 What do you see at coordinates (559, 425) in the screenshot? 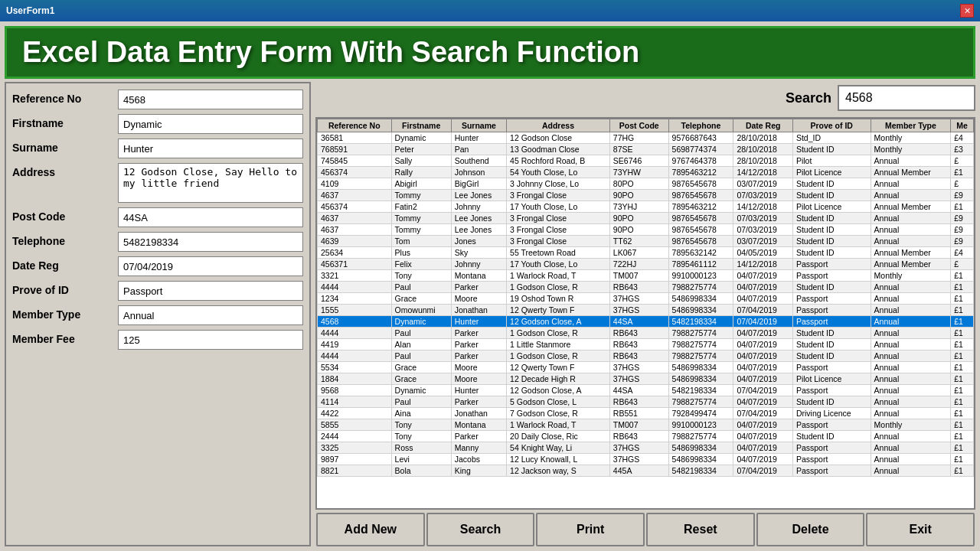
I see `table-cell: 1 Warlock Road, T` at bounding box center [559, 425].